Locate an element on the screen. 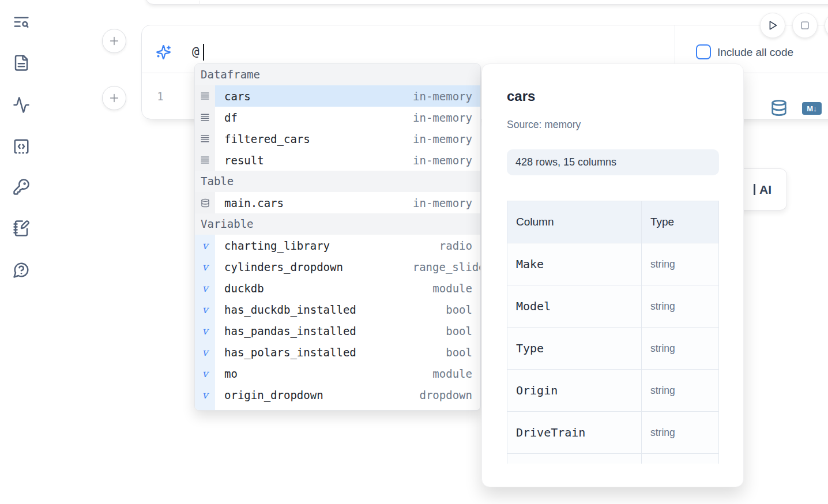  markdown-badge: M↓ is located at coordinates (812, 108).